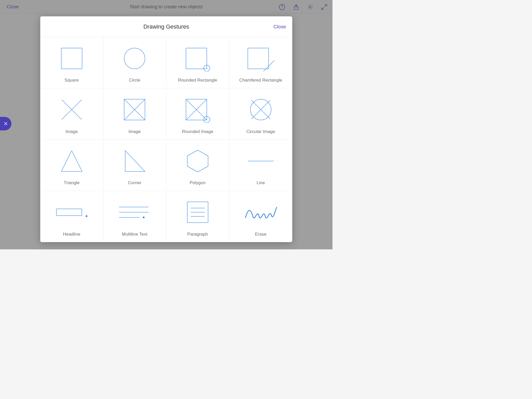 The height and width of the screenshot is (399, 532). Describe the element at coordinates (198, 212) in the screenshot. I see `paragraph-icon` at that location.